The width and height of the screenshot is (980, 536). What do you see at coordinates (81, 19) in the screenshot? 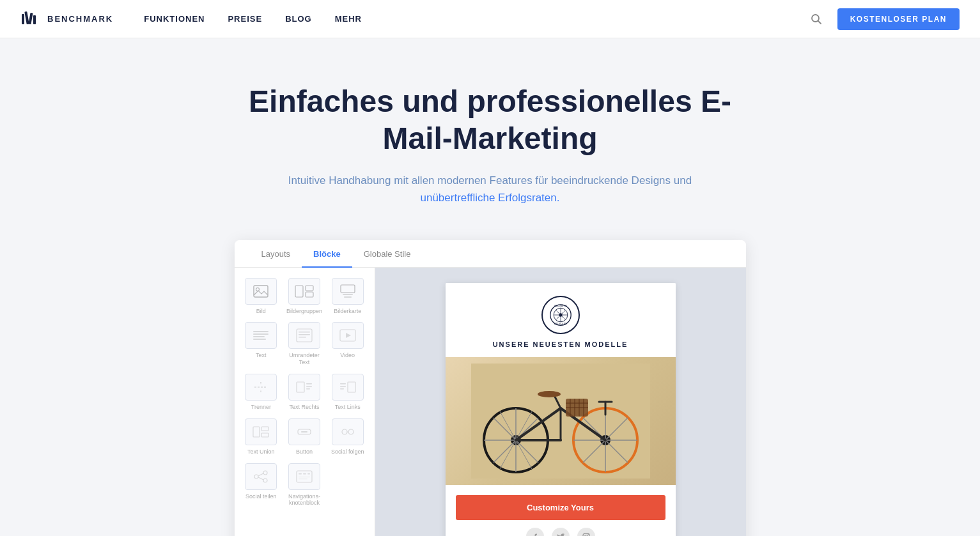
I see `logo-text: BENCHMARK` at bounding box center [81, 19].